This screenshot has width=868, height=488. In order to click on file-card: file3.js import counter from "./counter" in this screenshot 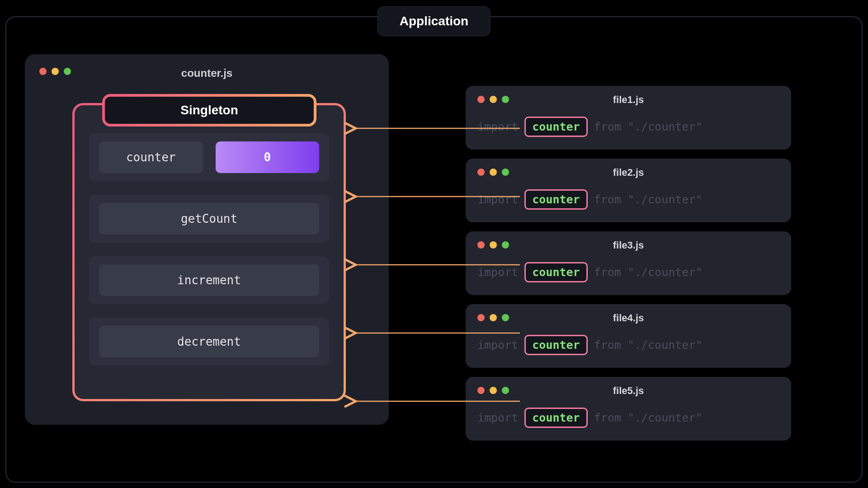, I will do `click(628, 263)`.